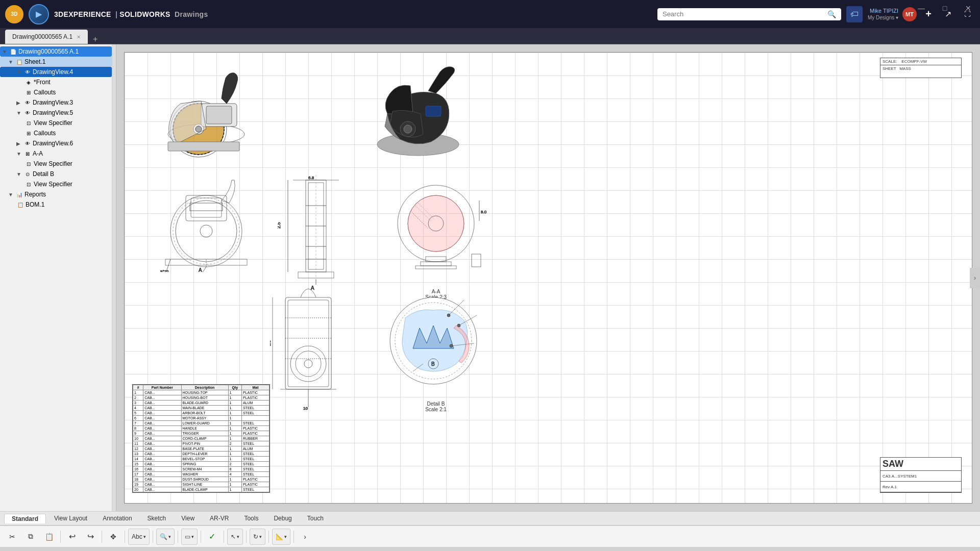 Image resolution: width=980 pixels, height=551 pixels. Describe the element at coordinates (256, 537) in the screenshot. I see `rotate-icon: ↻` at that location.